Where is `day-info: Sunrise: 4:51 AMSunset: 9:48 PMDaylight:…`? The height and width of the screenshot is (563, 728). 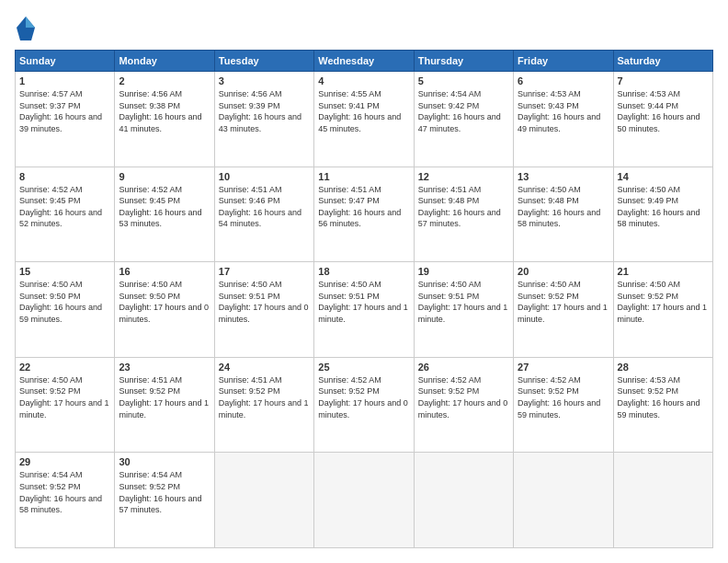 day-info: Sunrise: 4:51 AMSunset: 9:48 PMDaylight:… is located at coordinates (460, 207).